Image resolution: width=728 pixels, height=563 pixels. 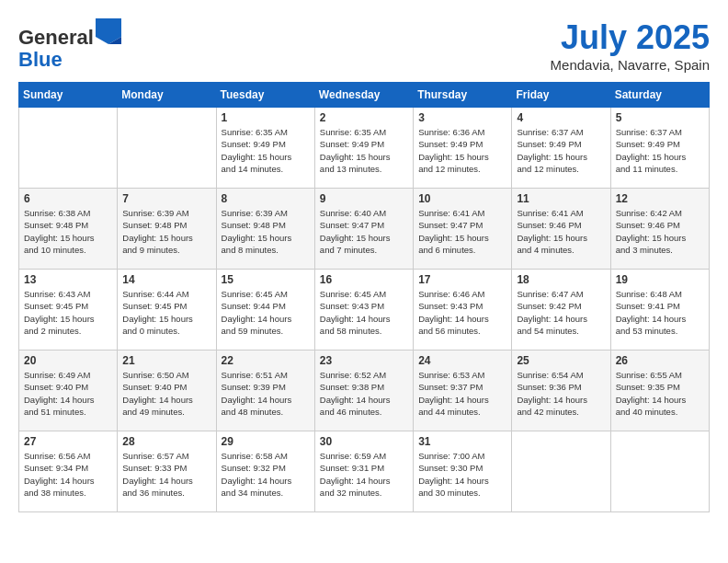 What do you see at coordinates (266, 475) in the screenshot?
I see `day-info: Sunrise: 6:58 AM Sunset: 9:32 PM Dayligh…` at bounding box center [266, 475].